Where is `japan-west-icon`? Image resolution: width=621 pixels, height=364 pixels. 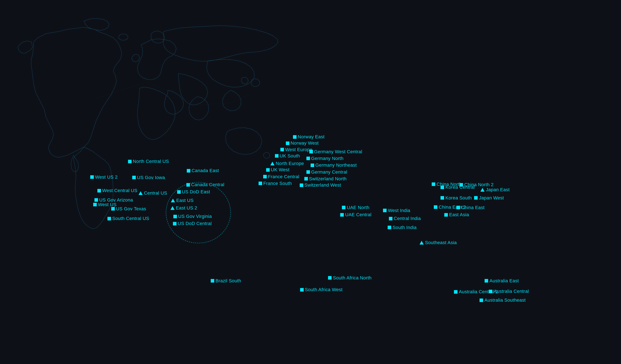
japan-west-icon is located at coordinates (476, 198).